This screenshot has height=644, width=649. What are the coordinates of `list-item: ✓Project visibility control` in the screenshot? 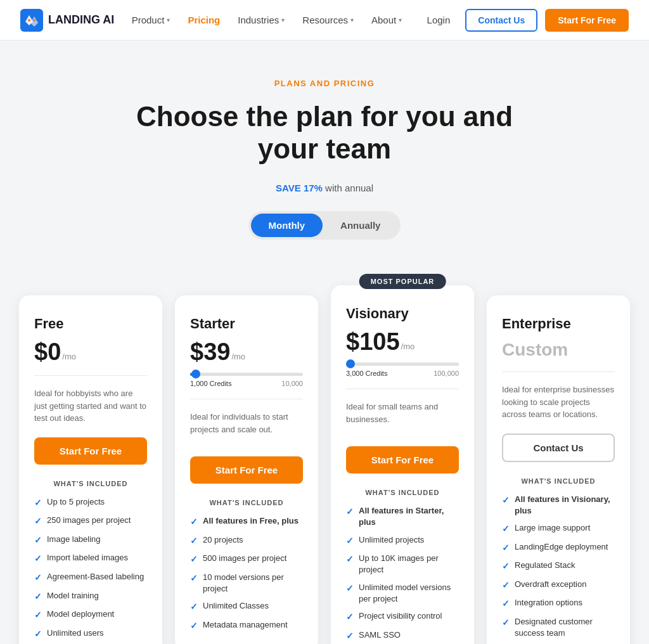 It's located at (402, 617).